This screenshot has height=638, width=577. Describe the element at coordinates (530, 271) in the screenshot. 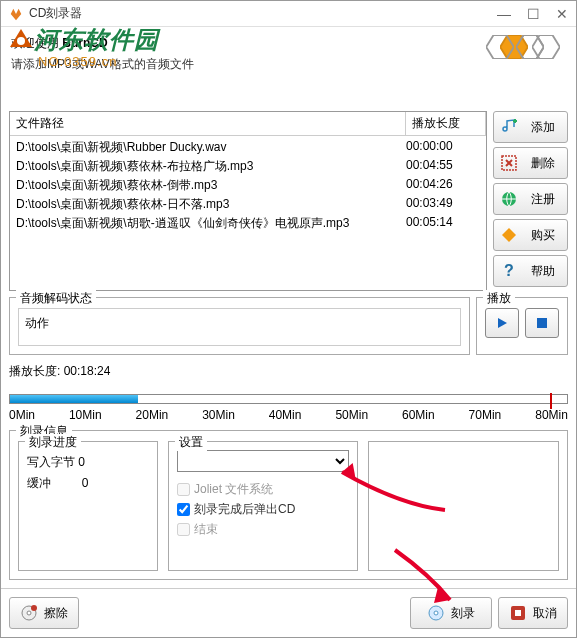

I see `help-button: ? 帮助` at that location.